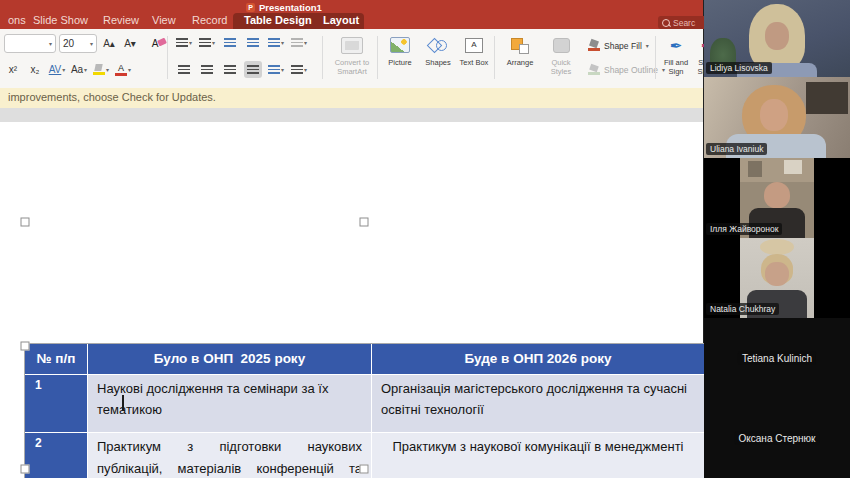  What do you see at coordinates (230, 456) in the screenshot?
I see `table-cell-was-2: Практикум з підготовки наукових публікац…` at bounding box center [230, 456].